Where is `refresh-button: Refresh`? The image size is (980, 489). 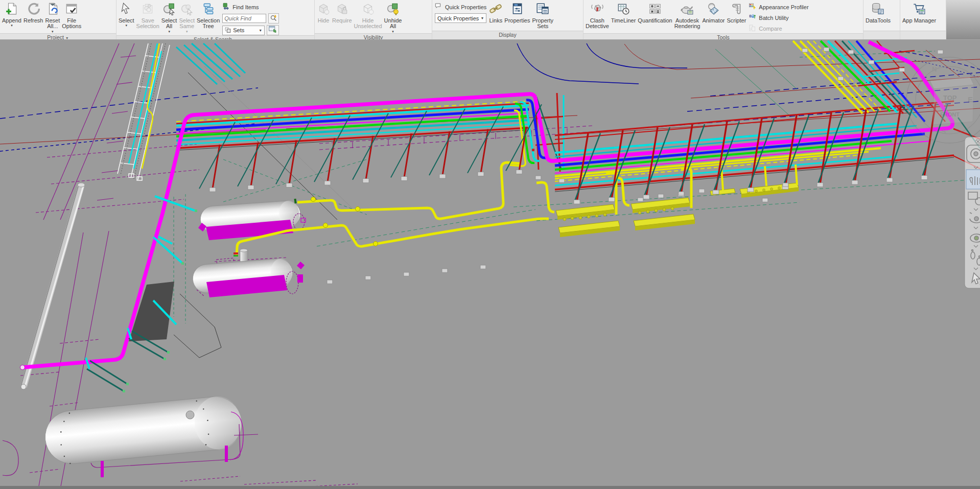 refresh-button: Refresh is located at coordinates (34, 17).